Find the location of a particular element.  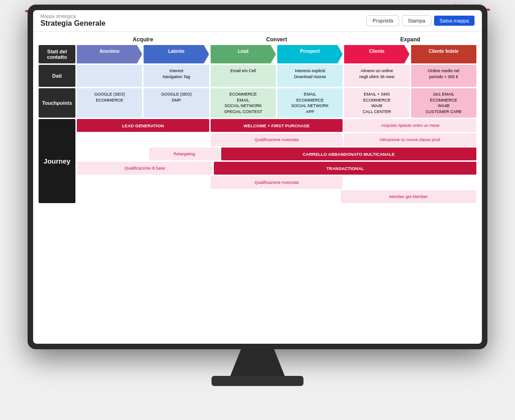

acquisto-ripetuto-item: Acquisto ripetuto entro un mese is located at coordinates (410, 125).